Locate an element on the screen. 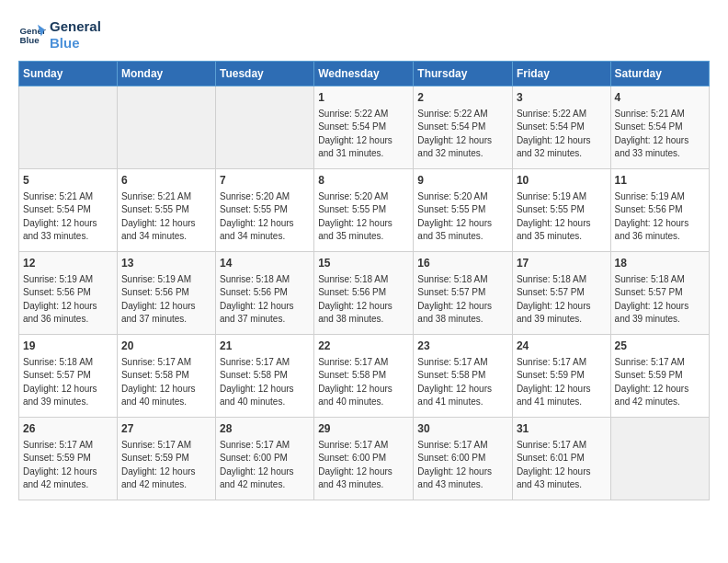 This screenshot has height=563, width=728. calendar-day-cell: 10Sunrise: 5:19 AMSunset: 5:55 PMDayligh… is located at coordinates (561, 211).